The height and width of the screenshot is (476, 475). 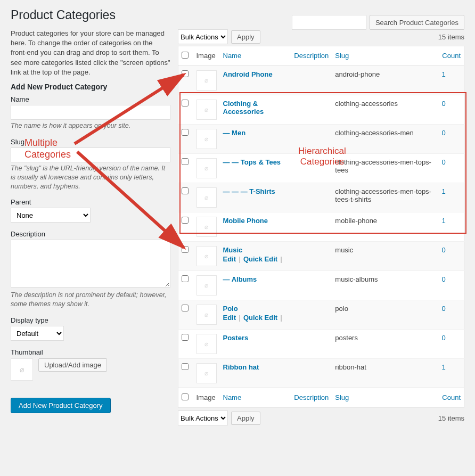 What do you see at coordinates (252, 162) in the screenshot?
I see `row-name-link: — — Tops & Tees` at bounding box center [252, 162].